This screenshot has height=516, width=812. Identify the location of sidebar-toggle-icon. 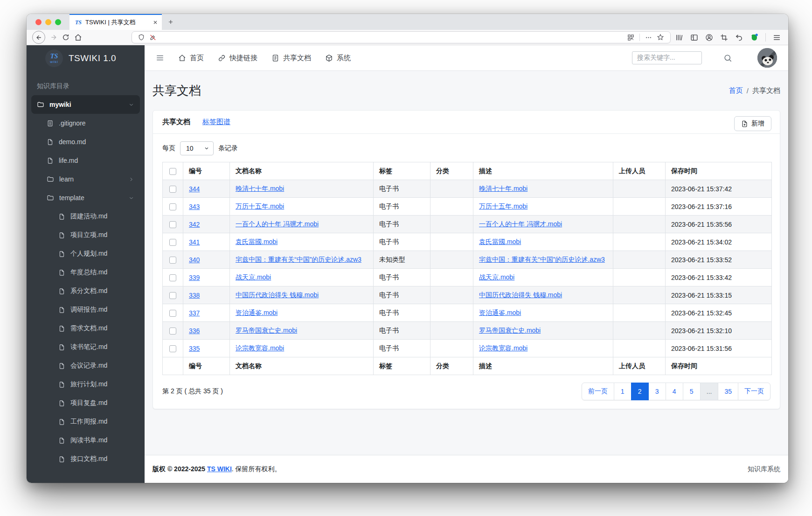
(160, 58).